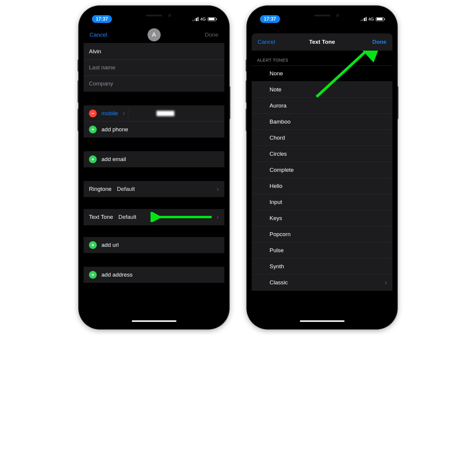  I want to click on text-tone-row: Text Tone Default ›, so click(154, 217).